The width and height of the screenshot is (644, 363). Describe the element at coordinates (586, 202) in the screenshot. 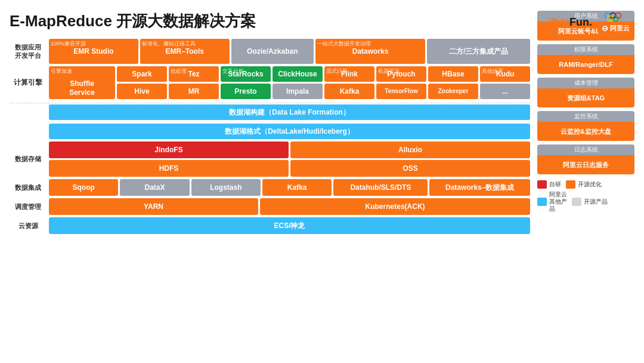

I see `legend-row-2: 阿里云其他产品 开源产品` at that location.